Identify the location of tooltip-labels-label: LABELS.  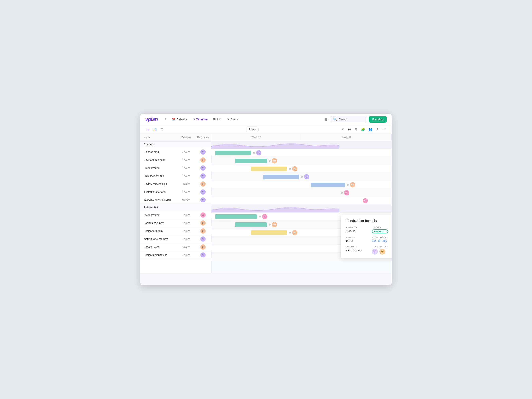
(382, 227).